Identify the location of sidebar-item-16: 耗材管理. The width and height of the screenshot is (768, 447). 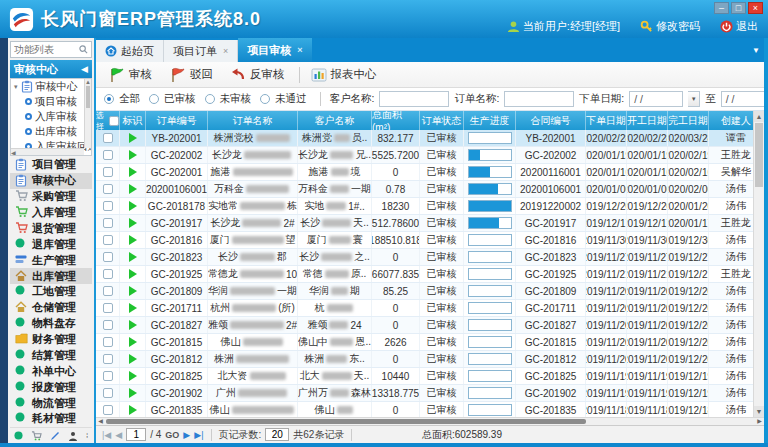
(51, 419).